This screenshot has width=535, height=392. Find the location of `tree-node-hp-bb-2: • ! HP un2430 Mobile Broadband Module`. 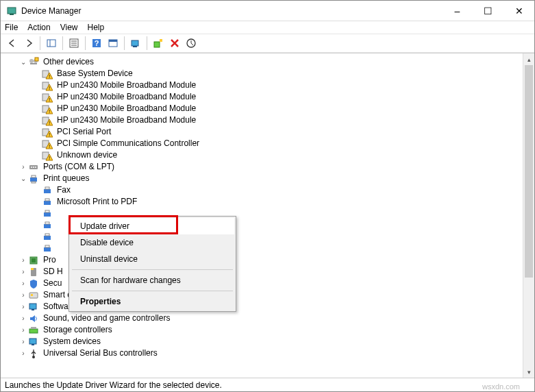

tree-node-hp-bb-2: • ! HP un2430 Mobile Broadband Module is located at coordinates (264, 97).